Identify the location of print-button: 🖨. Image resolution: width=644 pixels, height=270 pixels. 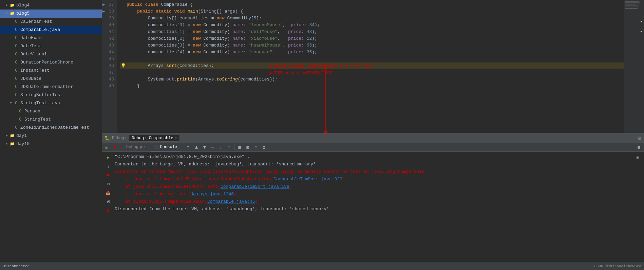
(108, 202).